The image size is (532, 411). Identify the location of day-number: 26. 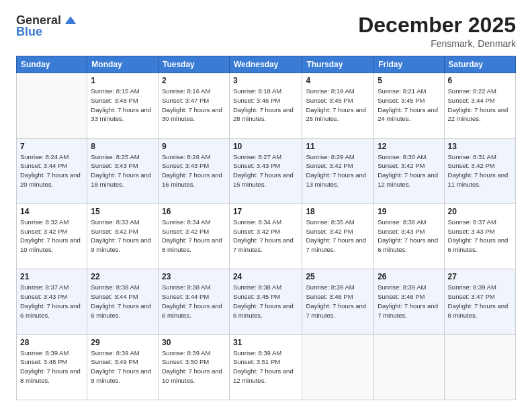
(408, 277).